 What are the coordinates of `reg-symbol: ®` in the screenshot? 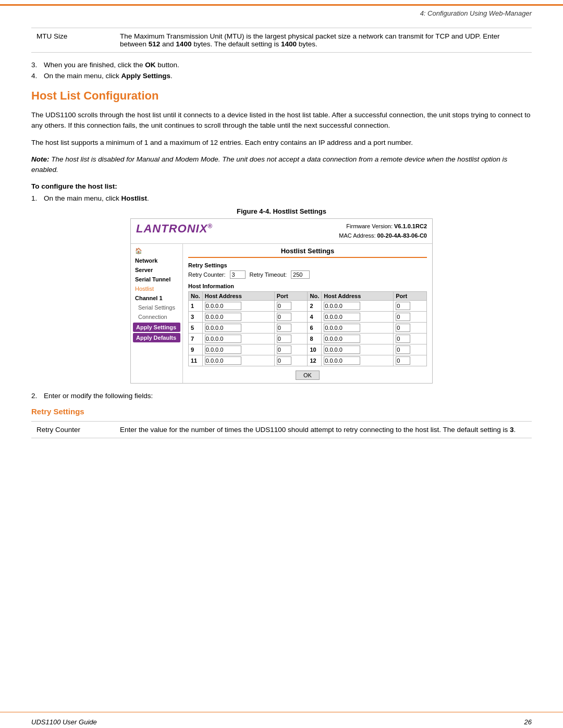 It's located at (210, 226).